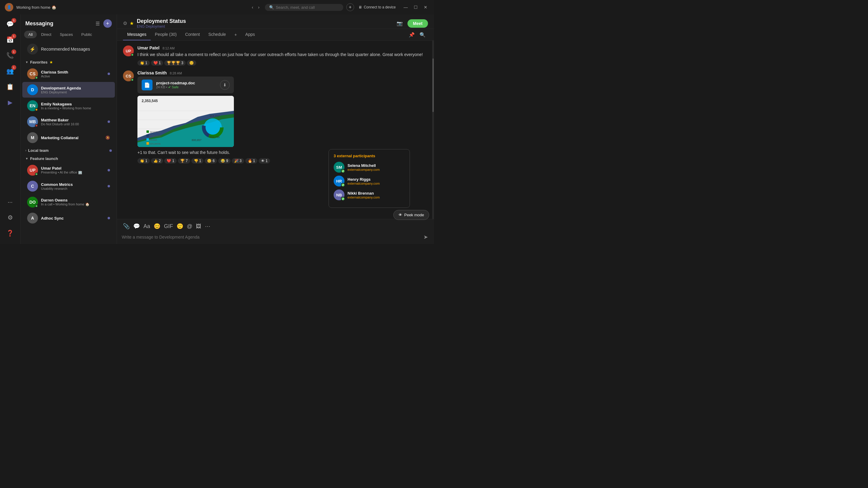  What do you see at coordinates (69, 158) in the screenshot?
I see `feature-launch-section: ▼ Feature launch` at bounding box center [69, 158].